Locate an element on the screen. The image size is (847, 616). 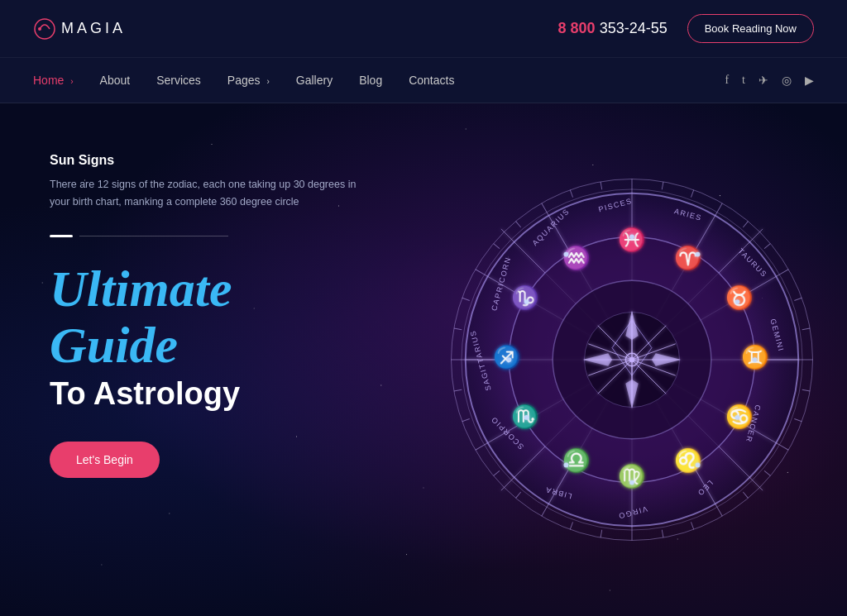
nav-item-gallery: Gallery is located at coordinates (314, 80).